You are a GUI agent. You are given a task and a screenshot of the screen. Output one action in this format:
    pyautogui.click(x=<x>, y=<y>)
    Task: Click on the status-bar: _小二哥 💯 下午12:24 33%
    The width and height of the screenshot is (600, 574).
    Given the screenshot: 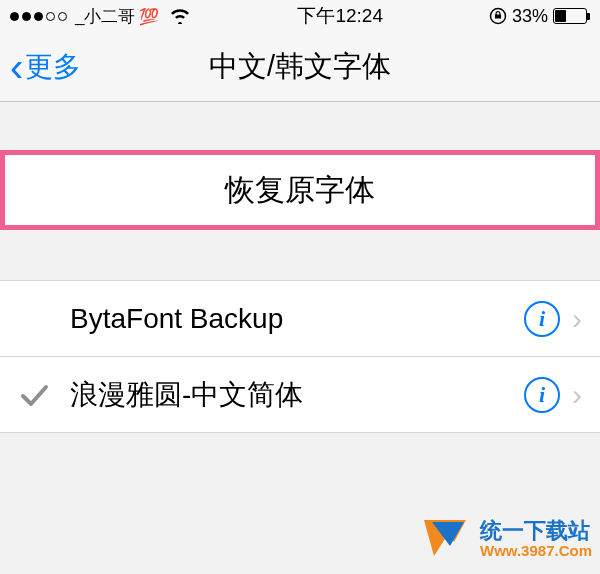 What is the action you would take?
    pyautogui.click(x=300, y=16)
    